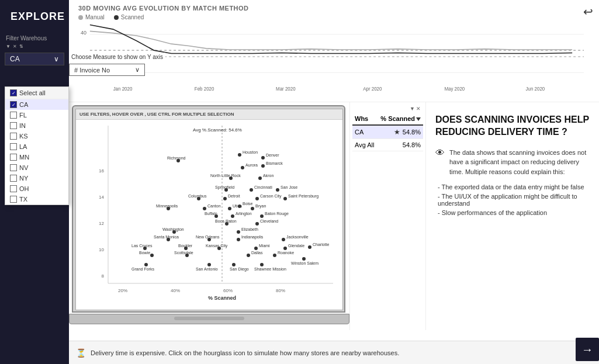 The image size is (599, 364). Describe the element at coordinates (37, 189) in the screenshot. I see `dropdown-item-oh: OH` at that location.